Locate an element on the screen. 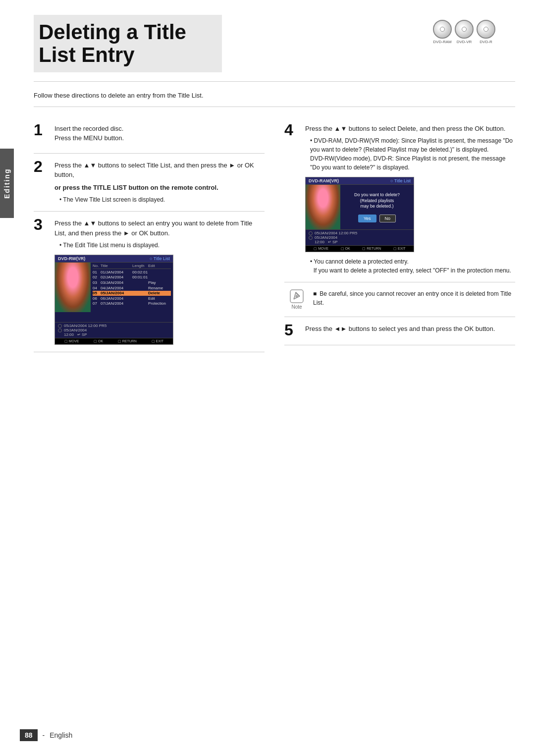  step-4-bullet-1: • DVD-RAM, DVD-RW(VR mode): Since Playli… is located at coordinates (413, 154).